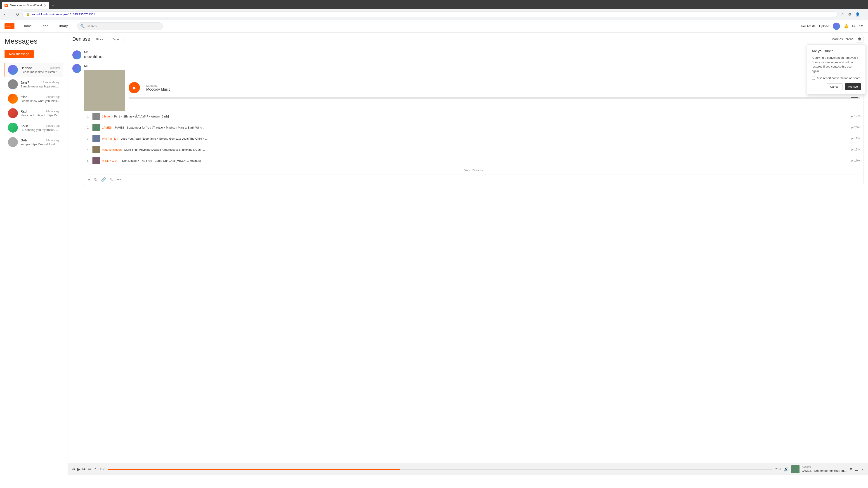  What do you see at coordinates (824, 26) in the screenshot?
I see `nav-upload: Upload` at bounding box center [824, 26].